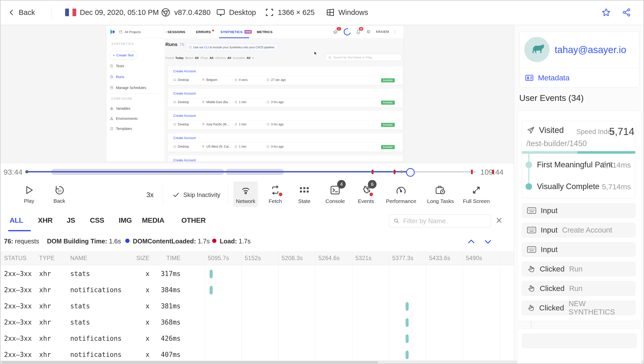 The width and height of the screenshot is (644, 364). Describe the element at coordinates (29, 194) in the screenshot. I see `play-button: Play` at that location.